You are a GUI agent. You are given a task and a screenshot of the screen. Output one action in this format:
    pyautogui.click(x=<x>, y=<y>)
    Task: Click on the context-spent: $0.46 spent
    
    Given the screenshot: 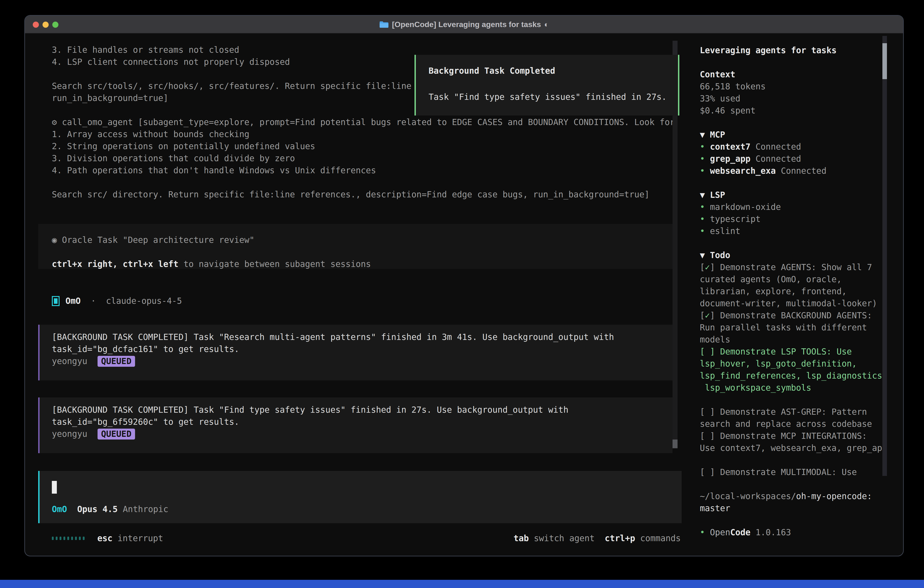 What is the action you would take?
    pyautogui.click(x=797, y=111)
    